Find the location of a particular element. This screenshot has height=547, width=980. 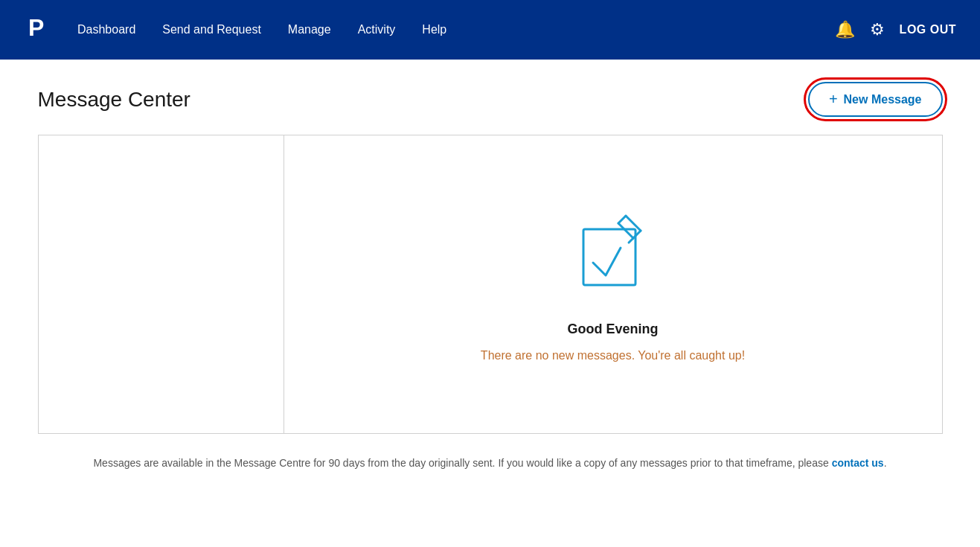

empty-state-icon is located at coordinates (613, 253).